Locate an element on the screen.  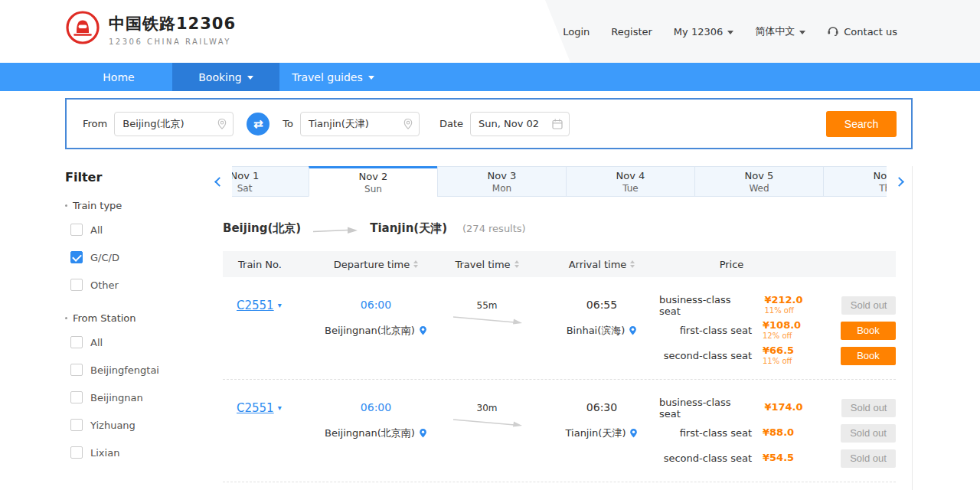
from-label: From is located at coordinates (95, 124).